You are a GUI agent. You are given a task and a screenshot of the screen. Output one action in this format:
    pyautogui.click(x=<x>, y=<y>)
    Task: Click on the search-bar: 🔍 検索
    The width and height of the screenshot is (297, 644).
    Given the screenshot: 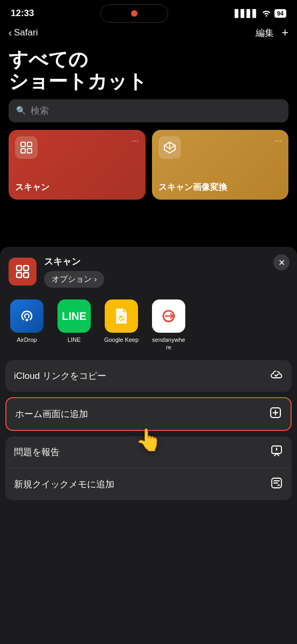 What is the action you would take?
    pyautogui.click(x=148, y=111)
    